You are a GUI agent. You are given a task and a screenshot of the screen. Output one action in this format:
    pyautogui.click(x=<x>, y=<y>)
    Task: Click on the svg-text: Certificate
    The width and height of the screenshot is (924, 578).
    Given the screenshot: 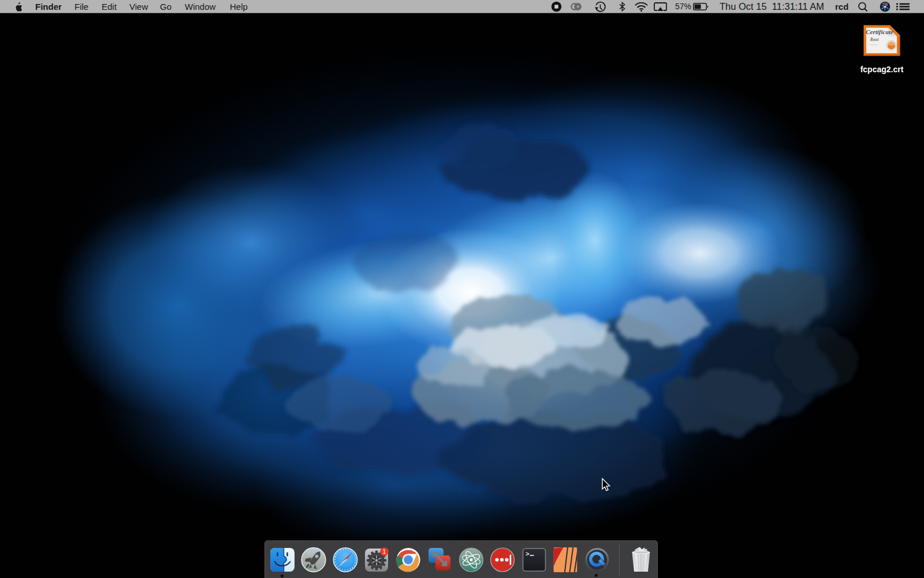 What is the action you would take?
    pyautogui.click(x=880, y=32)
    